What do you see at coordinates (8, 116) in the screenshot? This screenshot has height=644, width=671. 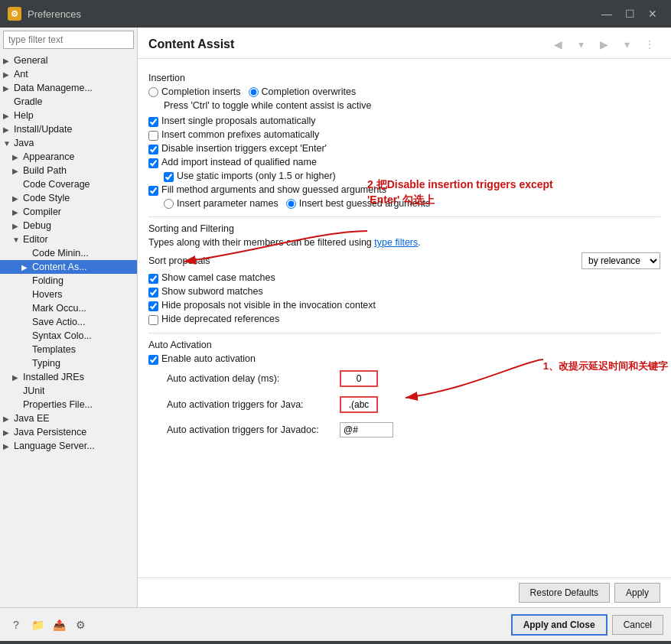 I see `arrow-icon-help: ▶` at bounding box center [8, 116].